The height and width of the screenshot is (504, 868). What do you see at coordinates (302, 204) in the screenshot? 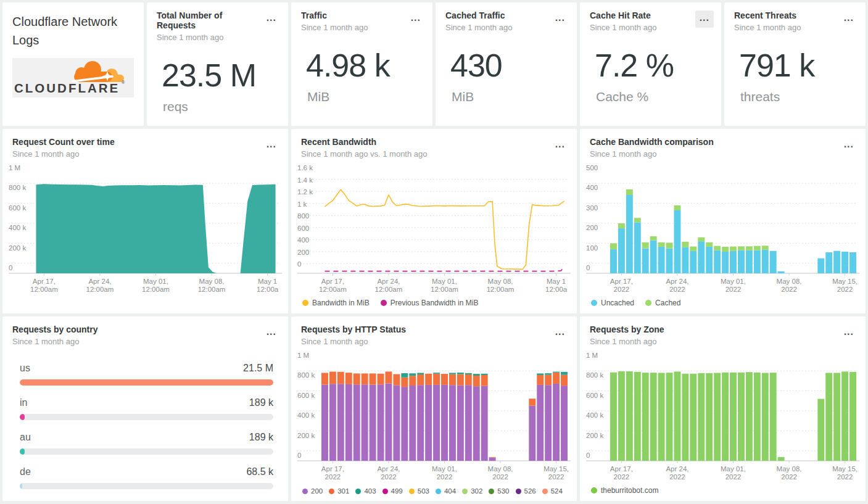
I see `svg-text: 1 k` at bounding box center [302, 204].